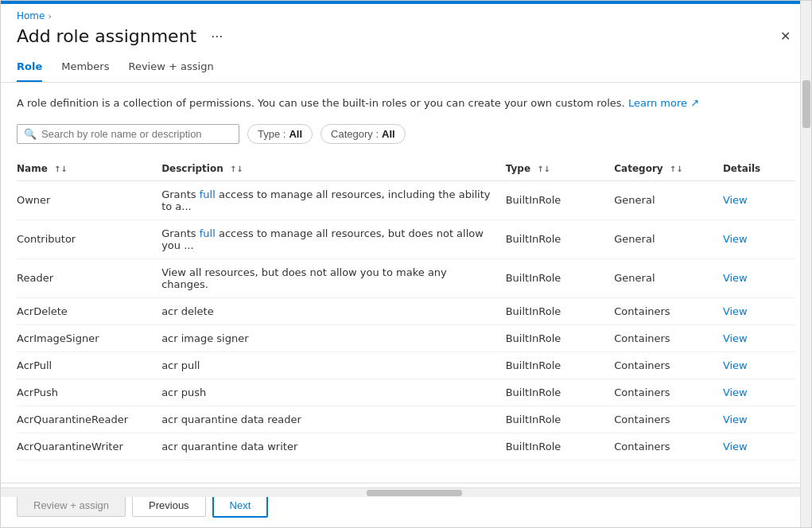 The height and width of the screenshot is (528, 812). I want to click on desc-sort-icon: ↑↓, so click(237, 169).